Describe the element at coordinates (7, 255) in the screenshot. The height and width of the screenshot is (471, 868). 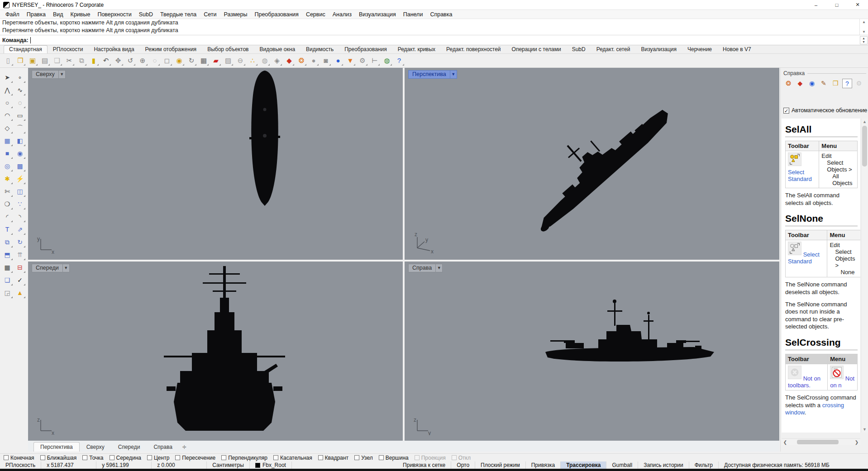
I see `extrude-icon: ⬒` at that location.